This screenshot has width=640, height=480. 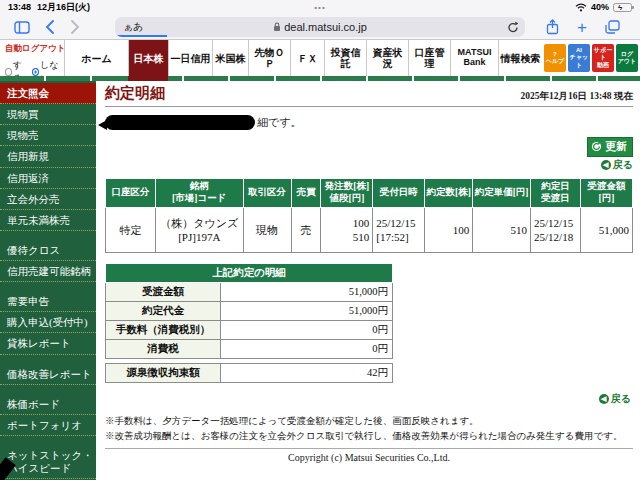 I want to click on clock: 13:48, so click(x=20, y=7).